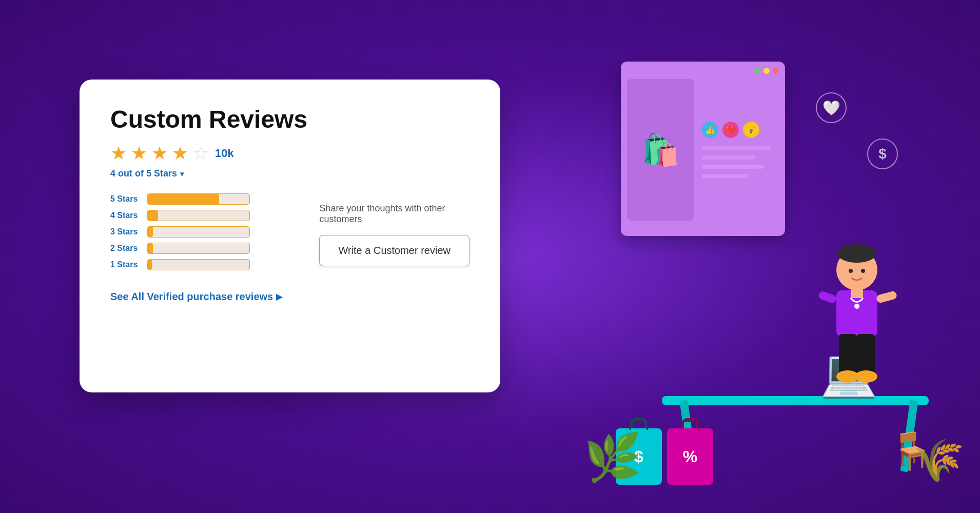 The height and width of the screenshot is (513, 980). What do you see at coordinates (290, 153) in the screenshot?
I see `stars-row: ★ ★ ★ ★ ☆ 10k` at bounding box center [290, 153].